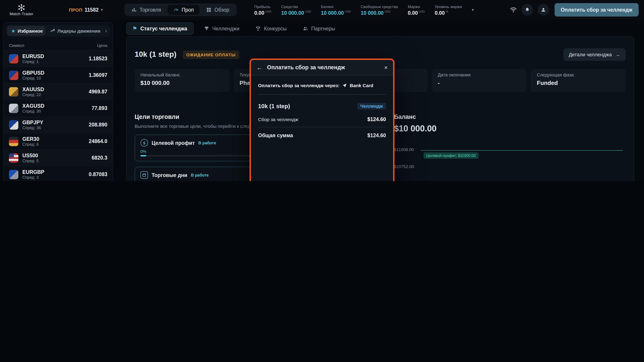 This screenshot has height=362, width=644. I want to click on us500-flag-icon, so click(14, 158).